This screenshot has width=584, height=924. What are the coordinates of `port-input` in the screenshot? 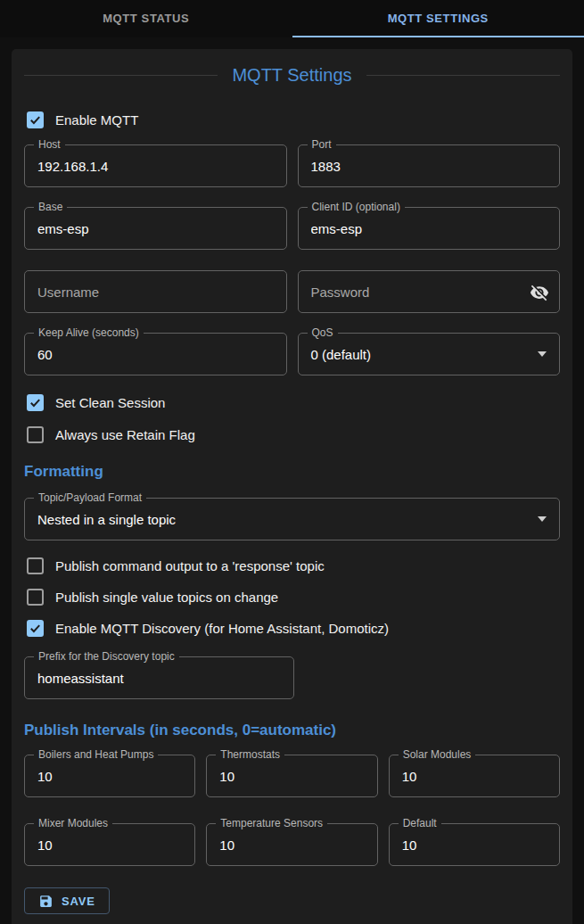 It's located at (430, 166).